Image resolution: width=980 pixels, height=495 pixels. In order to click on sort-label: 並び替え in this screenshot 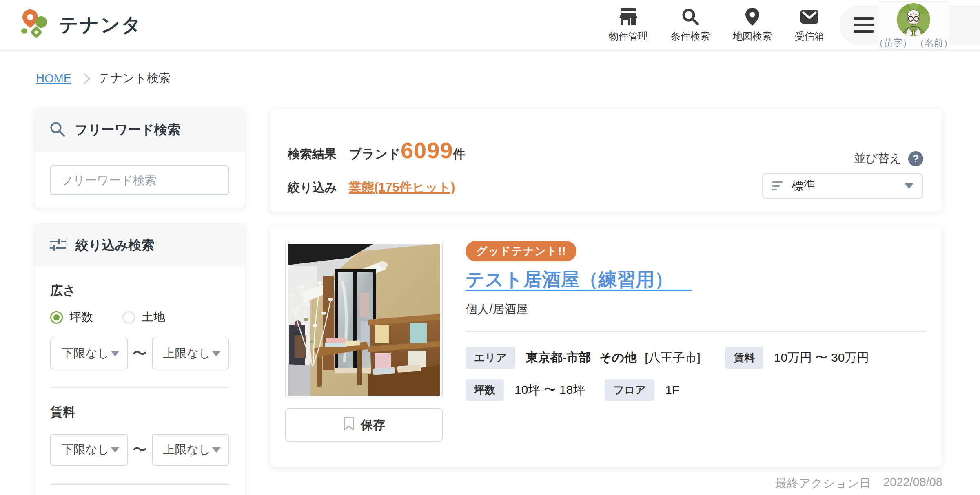, I will do `click(878, 159)`.